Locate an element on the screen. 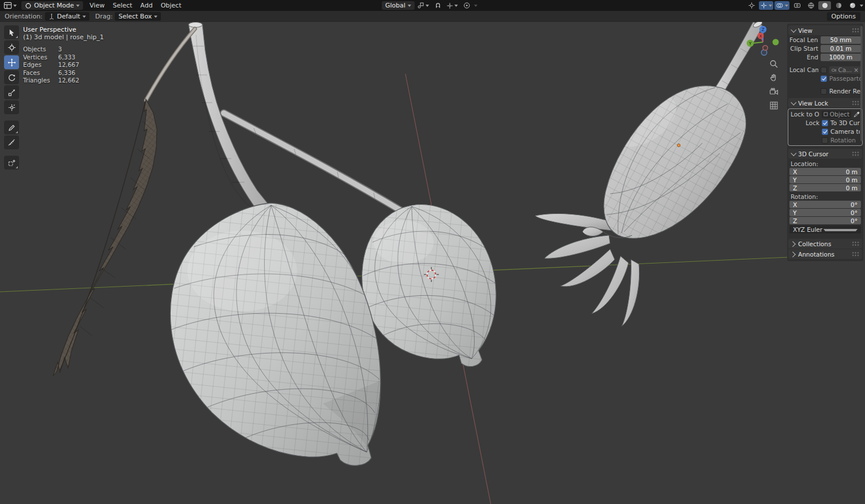 Image resolution: width=865 pixels, height=504 pixels. euler-order-dropdown: XYZ Euler is located at coordinates (825, 230).